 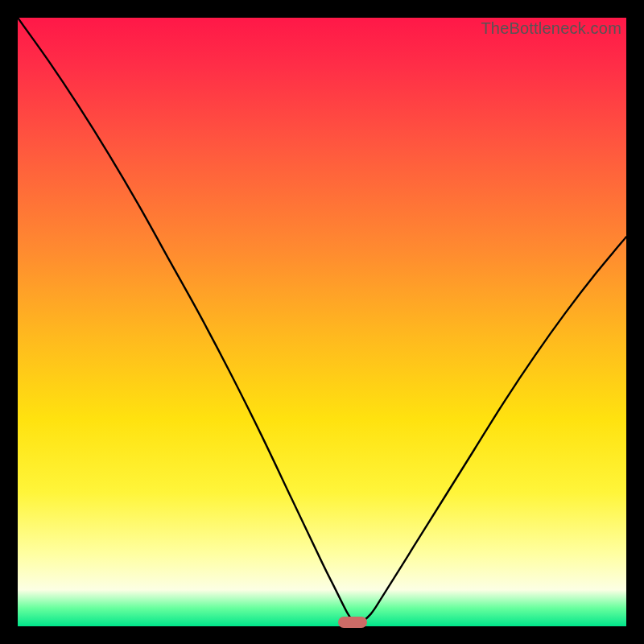 What do you see at coordinates (353, 622) in the screenshot?
I see `optimal-marker` at bounding box center [353, 622].